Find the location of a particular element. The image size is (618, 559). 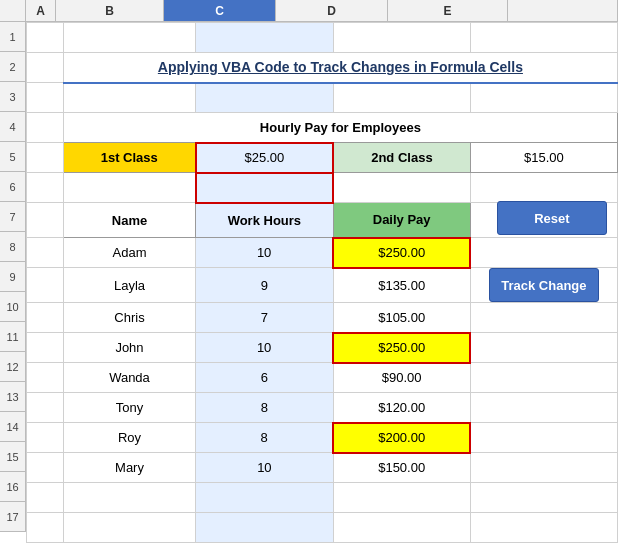

cell-b6 is located at coordinates (129, 188).